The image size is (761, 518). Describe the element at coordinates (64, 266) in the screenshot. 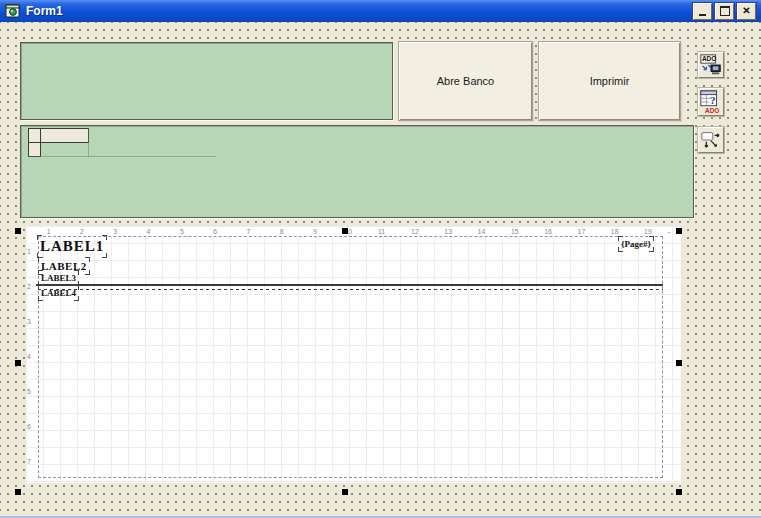

I see `label2-text: LABEL2` at that location.